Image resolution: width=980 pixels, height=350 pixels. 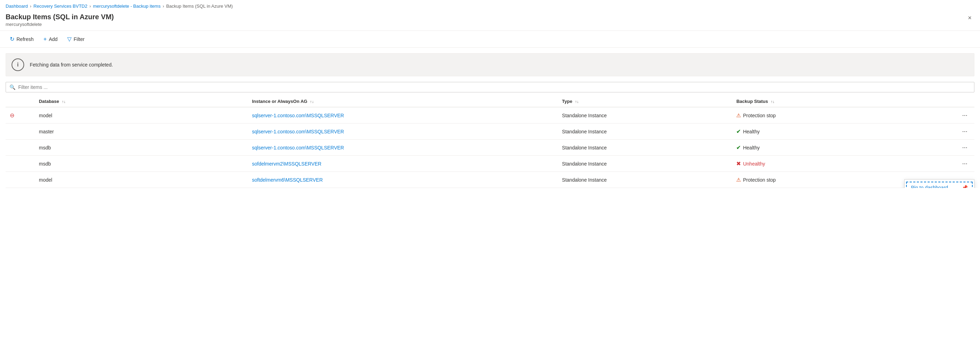 What do you see at coordinates (939, 184) in the screenshot?
I see `context-menu: Pin to dashboard📌Backup nowRestoreStop b…` at bounding box center [939, 184].